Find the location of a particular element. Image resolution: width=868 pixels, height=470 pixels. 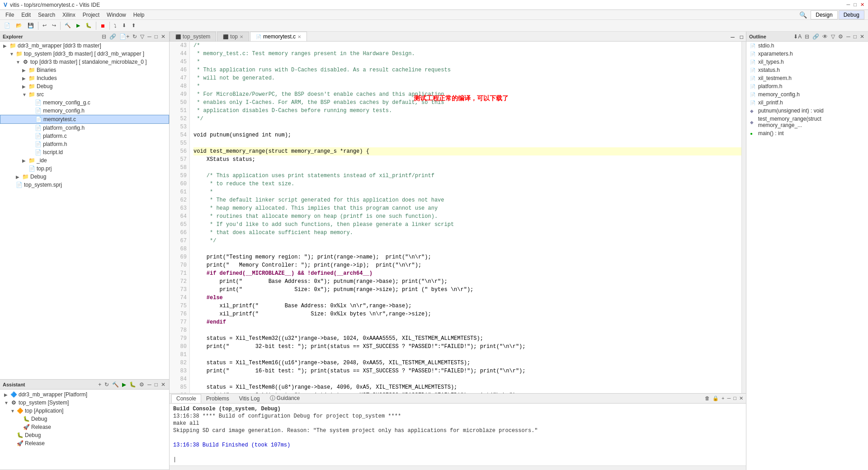

explorer-tree-item: 📄 platform_config.h is located at coordinates (85, 128).